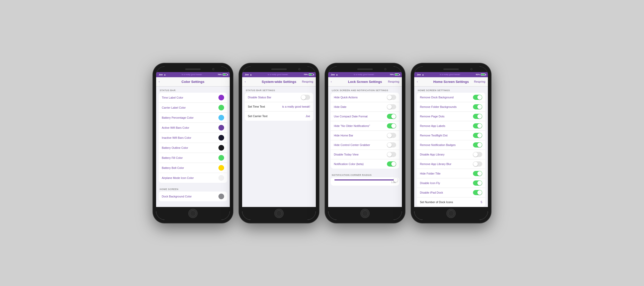  I want to click on content-area: LOCK SCREEN AND NOTIFICATION SETTINGSHid…, so click(365, 147).